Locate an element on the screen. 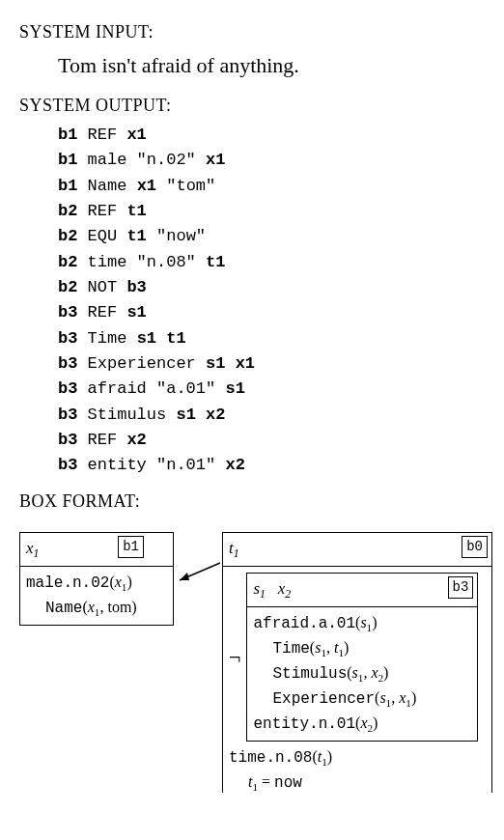  output-line: b3 afraid "a.01" s1 is located at coordinates (271, 389).